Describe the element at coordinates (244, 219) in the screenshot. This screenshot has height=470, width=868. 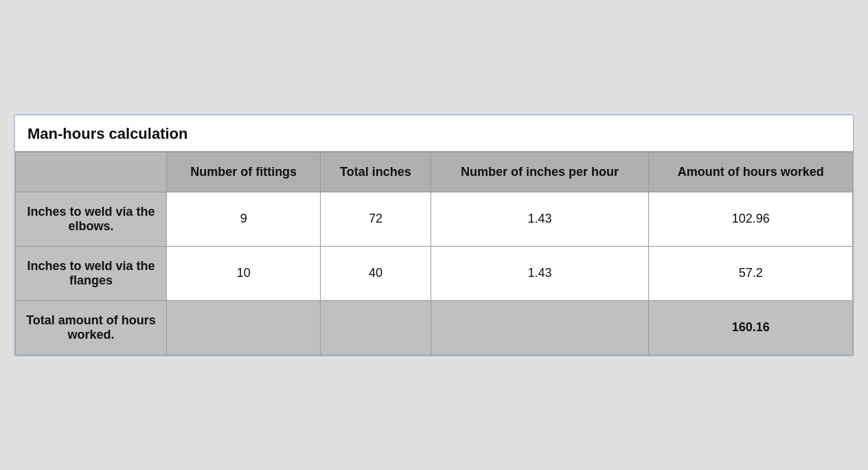
I see `cell-fittings-elbows: 9` at that location.